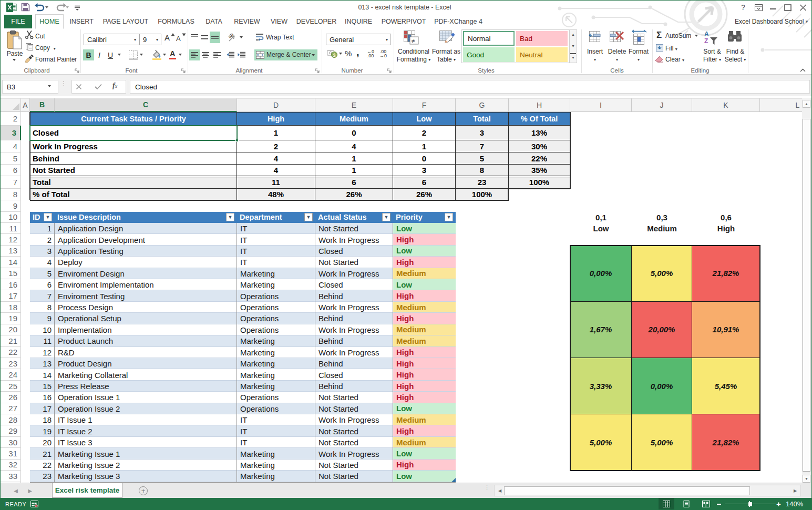 This screenshot has width=812, height=510. Describe the element at coordinates (706, 41) in the screenshot. I see `svg-text: Z` at that location.